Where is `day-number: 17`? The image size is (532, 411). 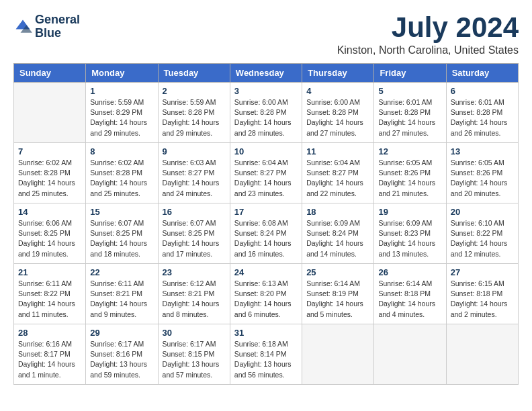
day-number: 17 is located at coordinates (266, 212).